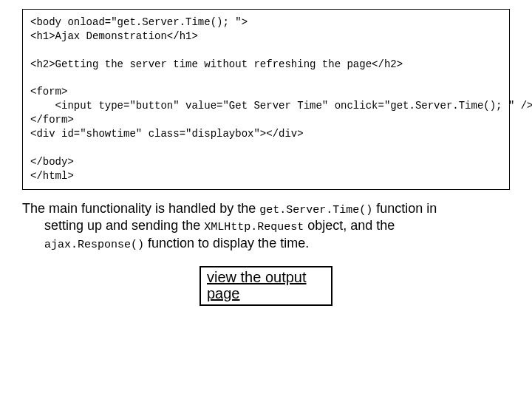  Describe the element at coordinates (316, 210) in the screenshot. I see `inline-code: get.Server.Time()` at that location.